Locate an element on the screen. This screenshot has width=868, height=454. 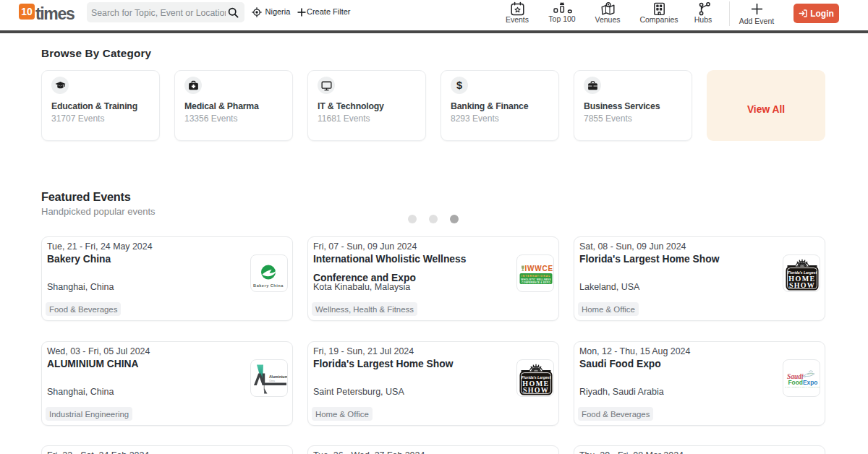
svg-text: FoodExpo is located at coordinates (803, 382).